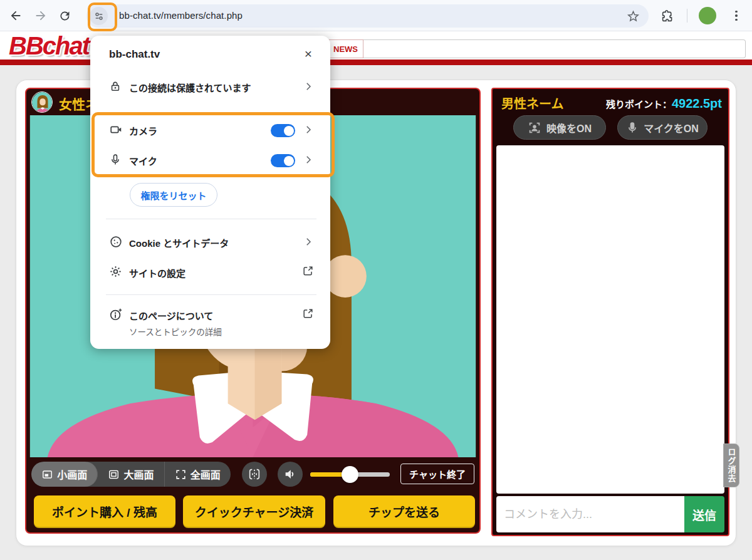  What do you see at coordinates (213, 145) in the screenshot?
I see `highlight-box-camera-mic-permissions` at bounding box center [213, 145].